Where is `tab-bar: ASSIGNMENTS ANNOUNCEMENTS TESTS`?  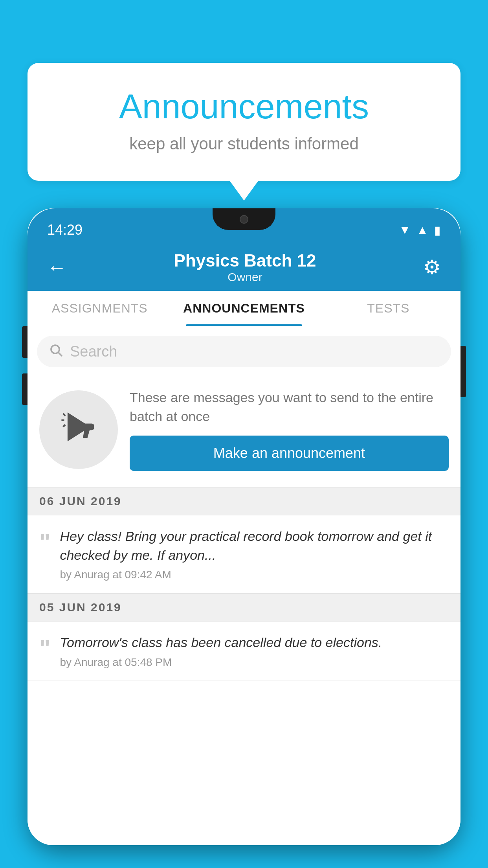 tab-bar: ASSIGNMENTS ANNOUNCEMENTS TESTS is located at coordinates (244, 309).